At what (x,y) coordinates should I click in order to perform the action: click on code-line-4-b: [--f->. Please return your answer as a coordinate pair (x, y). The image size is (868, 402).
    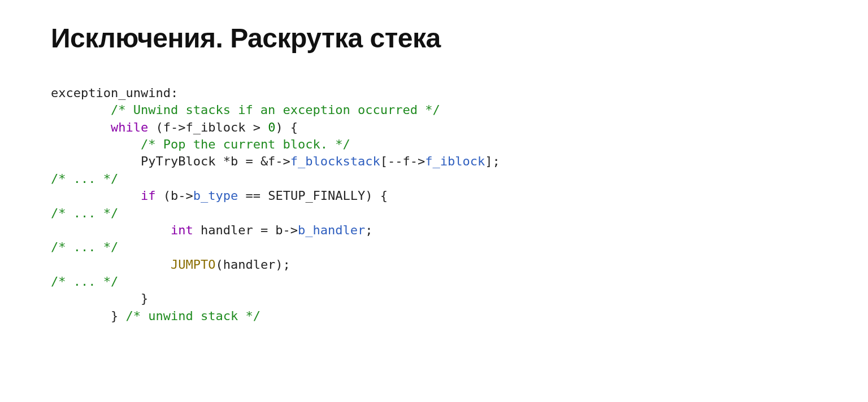
    Looking at the image, I should click on (402, 161).